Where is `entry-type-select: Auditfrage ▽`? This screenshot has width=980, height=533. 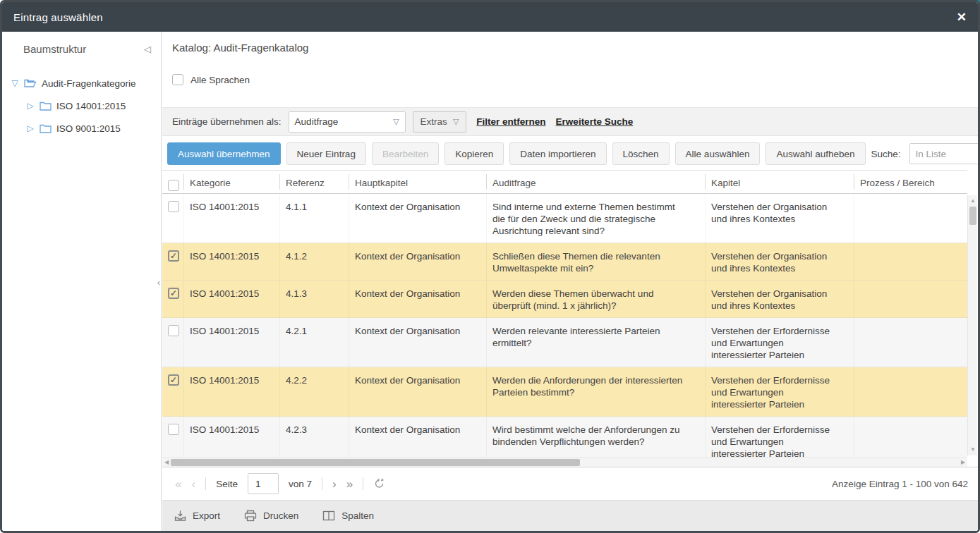 entry-type-select: Auditfrage ▽ is located at coordinates (347, 122).